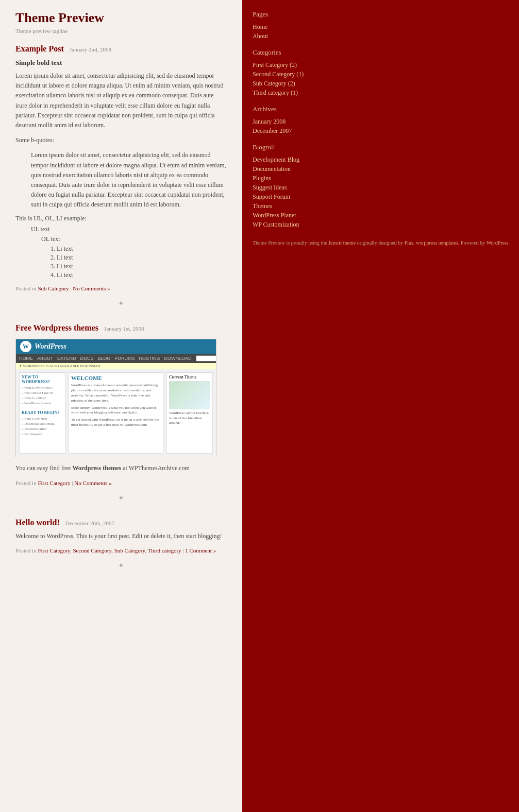 The image size is (519, 812). I want to click on wp-link-8: » Get Support, so click(42, 434).